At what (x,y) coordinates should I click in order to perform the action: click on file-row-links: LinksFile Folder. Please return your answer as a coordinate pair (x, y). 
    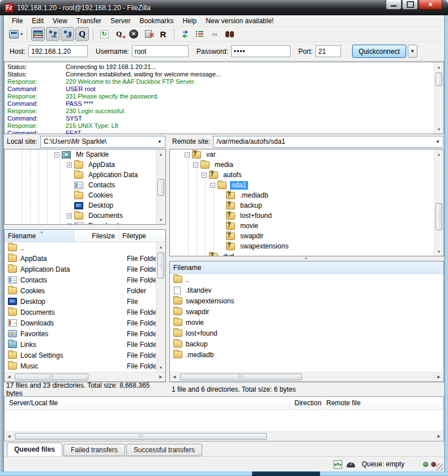
    Looking at the image, I should click on (85, 344).